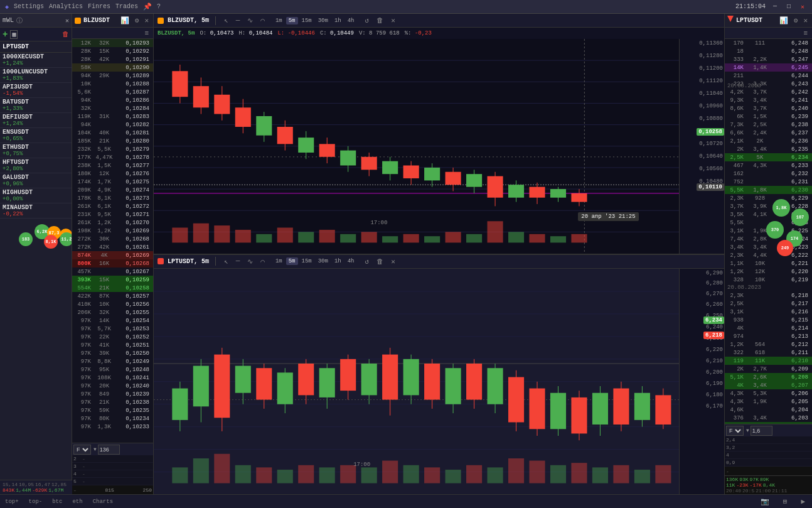 Image resolution: width=812 pixels, height=508 pixels. What do you see at coordinates (250, 261) in the screenshot?
I see `lpt-curve-tool: ∿` at bounding box center [250, 261].